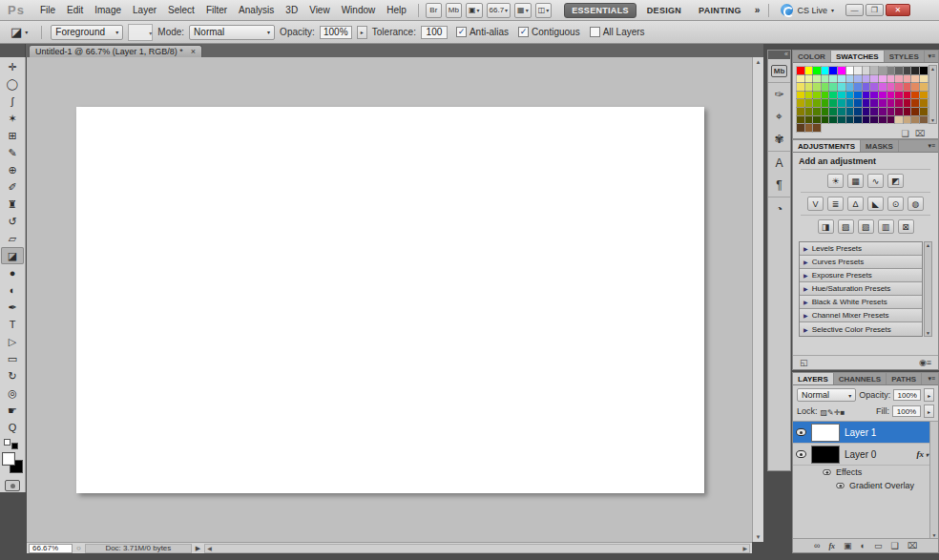 The image size is (939, 560). I want to click on view-extras-button: ▣ ▾, so click(474, 10).